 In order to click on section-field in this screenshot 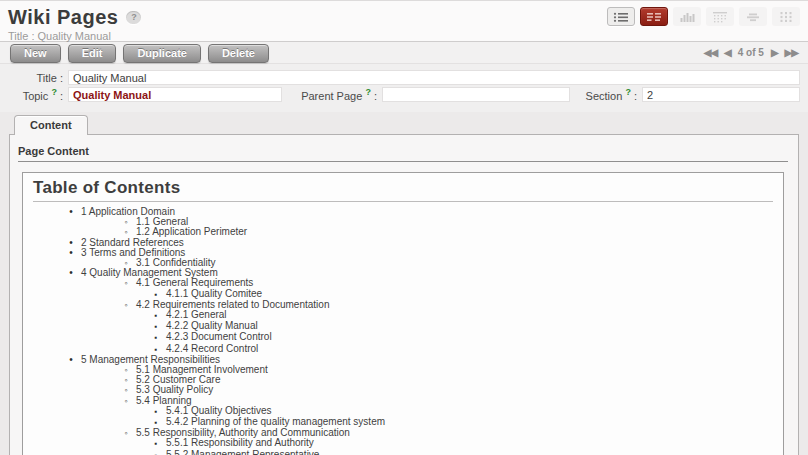, I will do `click(721, 94)`.